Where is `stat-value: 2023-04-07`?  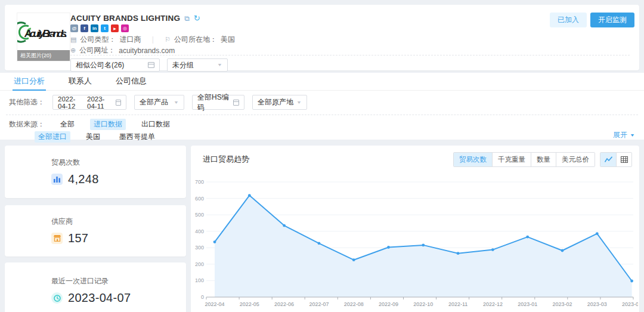 stat-value: 2023-04-07 is located at coordinates (99, 298).